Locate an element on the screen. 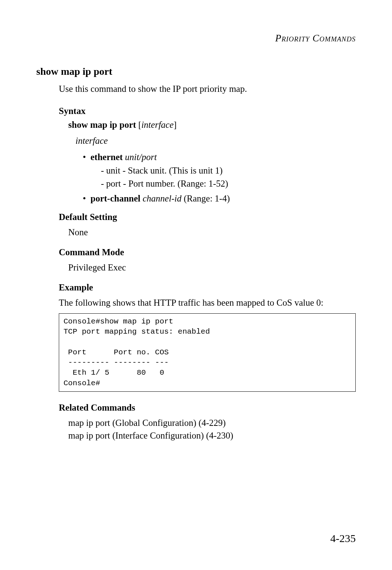 The height and width of the screenshot is (570, 392). related-commands-heading: Related Commands is located at coordinates (207, 408).